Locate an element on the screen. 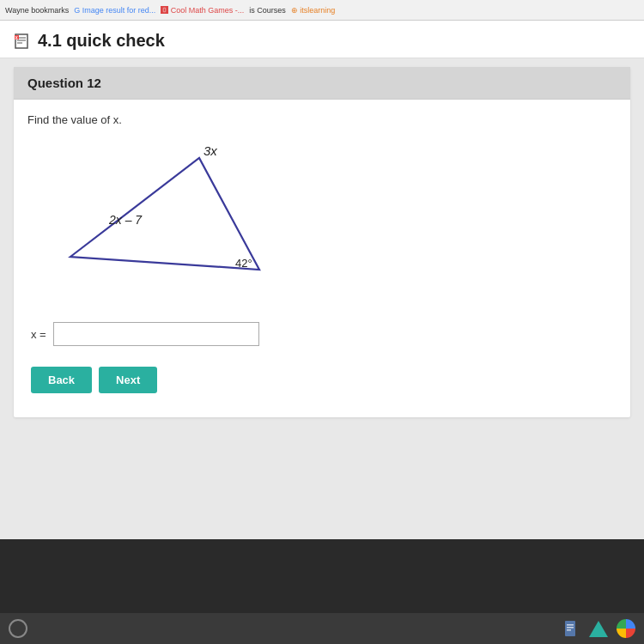  taskbar-file-icon is located at coordinates (571, 629).